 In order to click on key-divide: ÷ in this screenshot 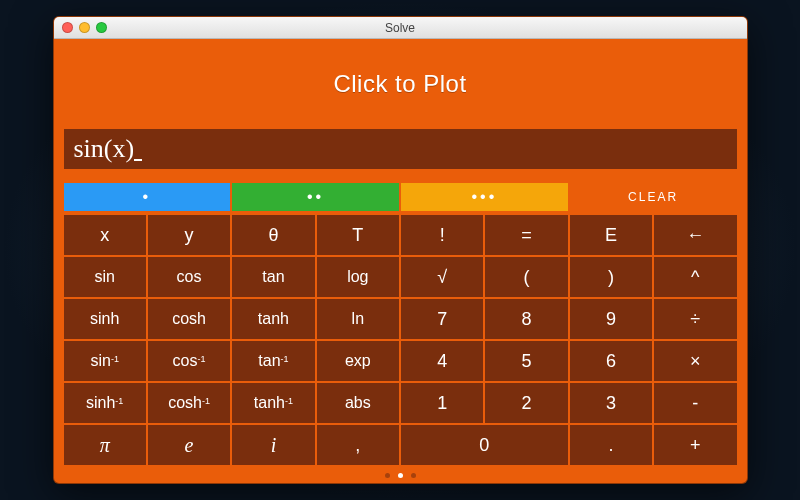, I will do `click(695, 319)`.